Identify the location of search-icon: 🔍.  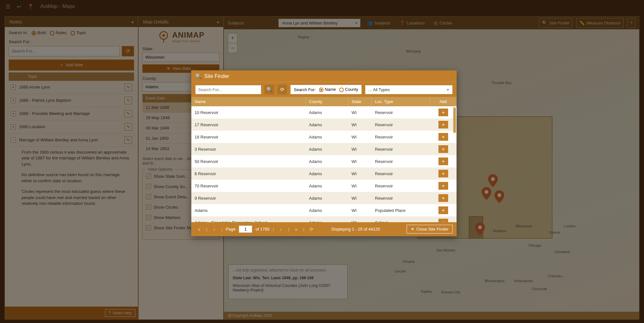
(198, 76).